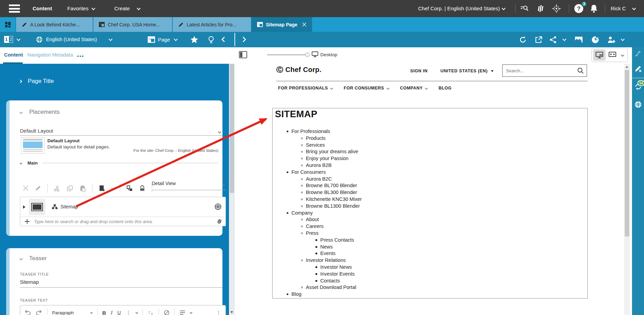  Describe the element at coordinates (104, 313) in the screenshot. I see `bold-button: B` at that location.